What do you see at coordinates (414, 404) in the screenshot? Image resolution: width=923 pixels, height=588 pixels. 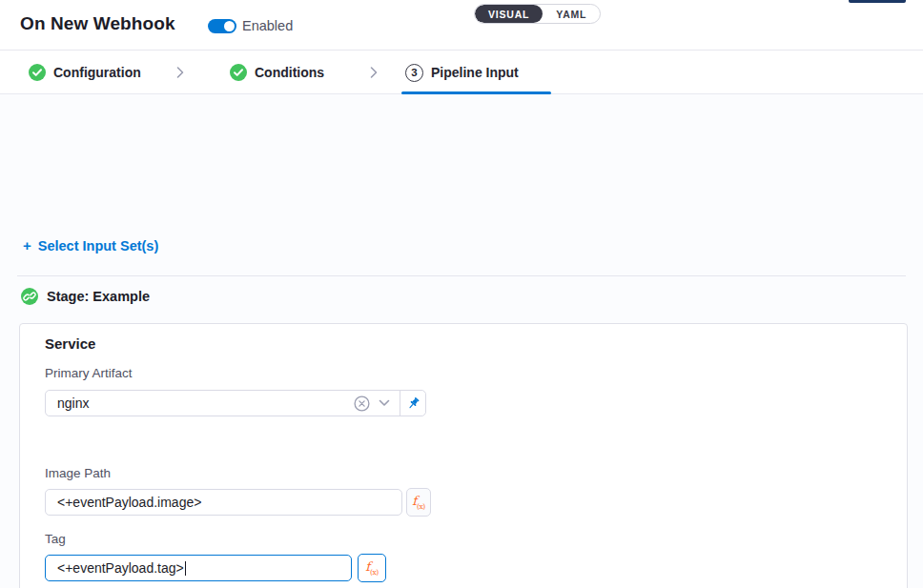 I see `pin-icon` at bounding box center [414, 404].